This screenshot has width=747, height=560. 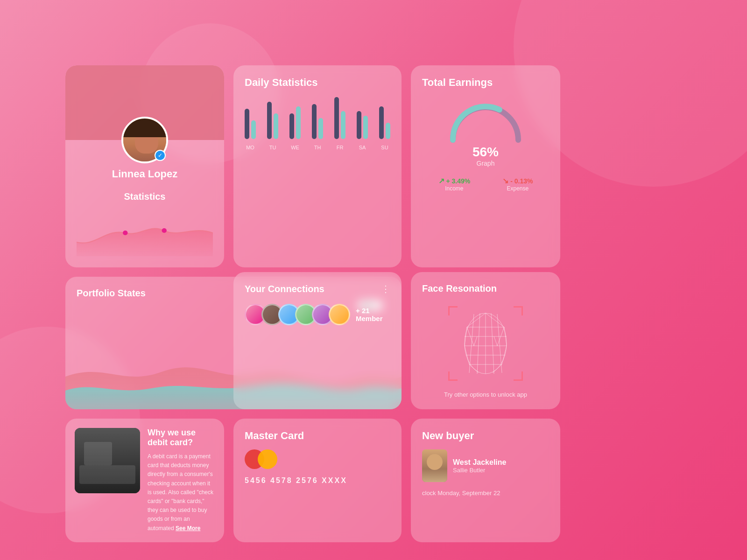 What do you see at coordinates (486, 395) in the screenshot?
I see `face-unlock-text: Try other options to unlock app` at bounding box center [486, 395].